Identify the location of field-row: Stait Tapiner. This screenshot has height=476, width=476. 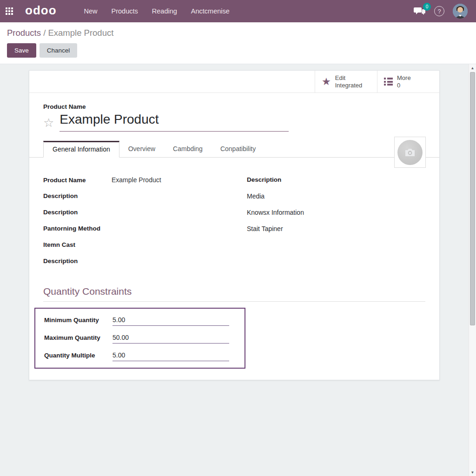
(336, 230).